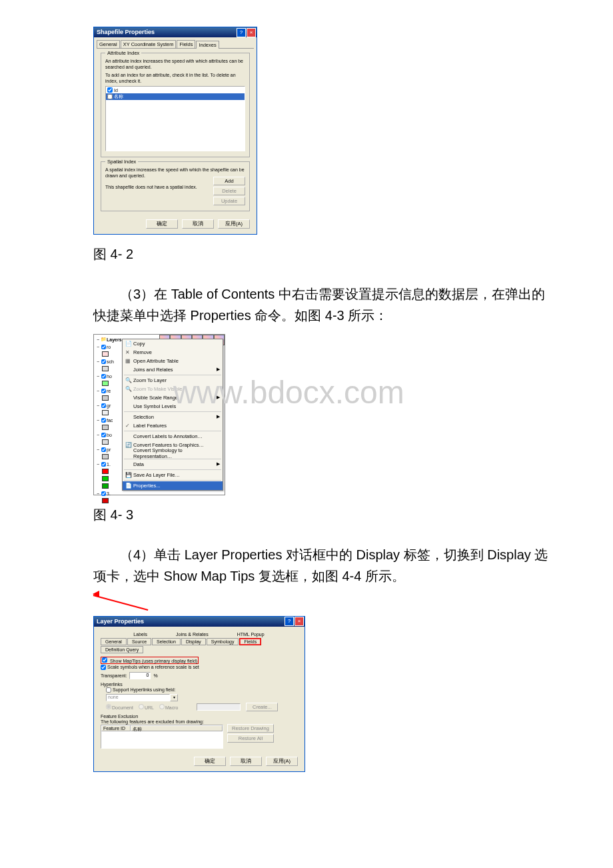  I want to click on id-checkbox, so click(110, 90).